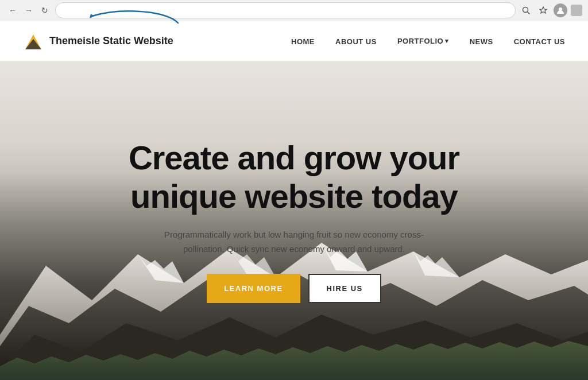  Describe the element at coordinates (98, 41) in the screenshot. I see `site-logo: Themeisle Static Website` at that location.